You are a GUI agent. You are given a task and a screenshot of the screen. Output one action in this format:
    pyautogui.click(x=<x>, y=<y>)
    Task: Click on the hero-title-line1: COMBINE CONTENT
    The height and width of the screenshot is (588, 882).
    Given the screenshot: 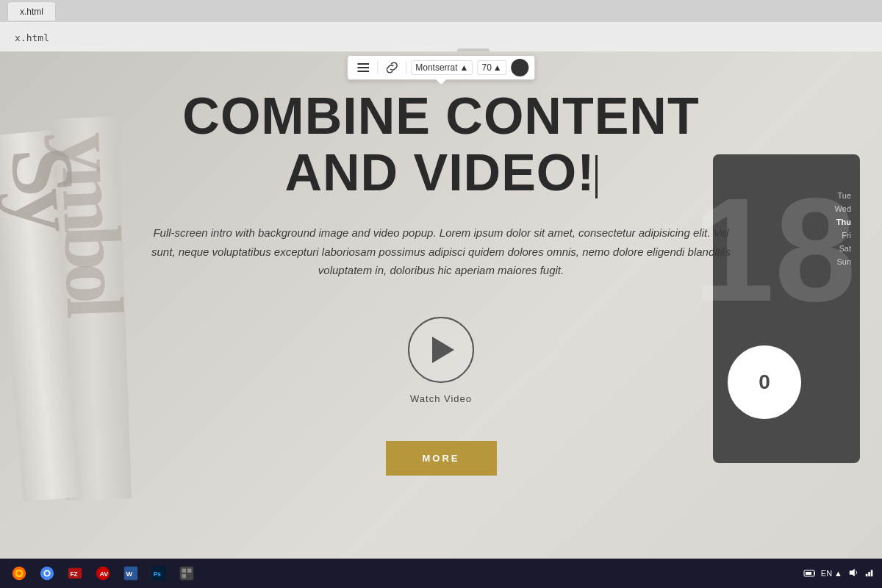 What is the action you would take?
    pyautogui.click(x=441, y=116)
    